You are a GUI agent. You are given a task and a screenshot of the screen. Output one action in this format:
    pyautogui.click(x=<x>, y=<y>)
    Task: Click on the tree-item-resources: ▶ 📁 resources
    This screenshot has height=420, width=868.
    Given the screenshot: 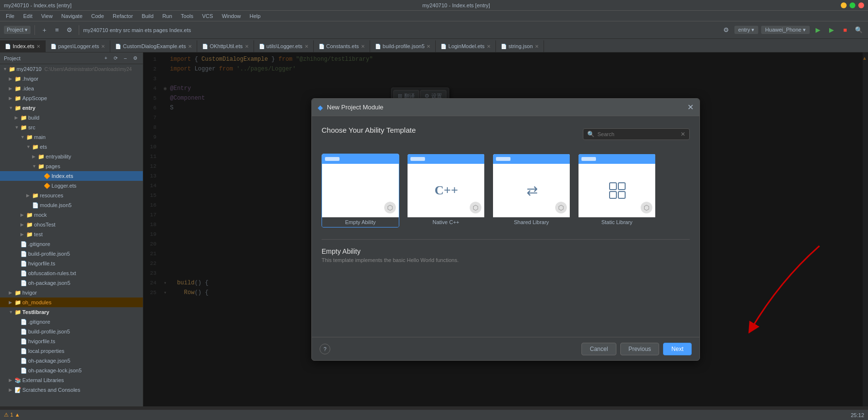 What is the action you would take?
    pyautogui.click(x=71, y=195)
    